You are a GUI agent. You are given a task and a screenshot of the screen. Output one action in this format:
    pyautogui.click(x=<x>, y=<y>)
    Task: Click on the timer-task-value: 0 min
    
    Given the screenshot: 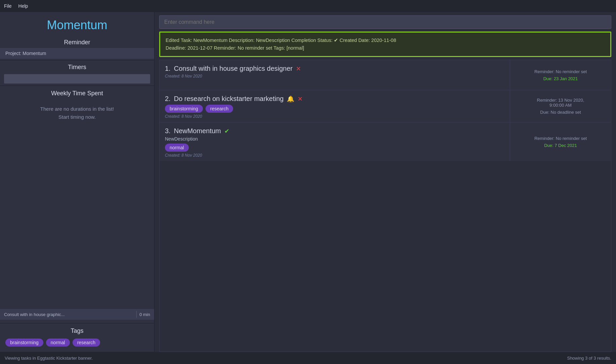 What is the action you would take?
    pyautogui.click(x=145, y=315)
    